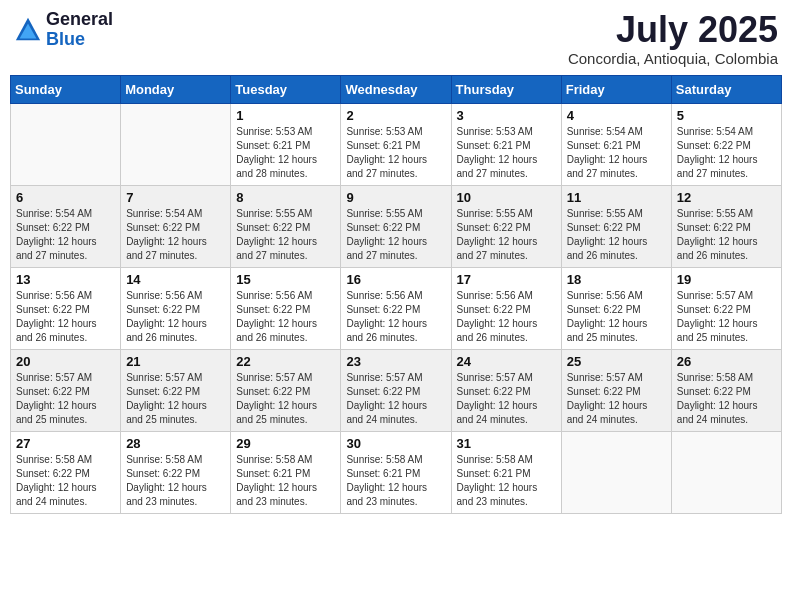 The height and width of the screenshot is (612, 792). I want to click on calendar-day-cell: 2Sunrise: 5:53 AM Sunset: 6:21 PM Daylig…, so click(396, 144).